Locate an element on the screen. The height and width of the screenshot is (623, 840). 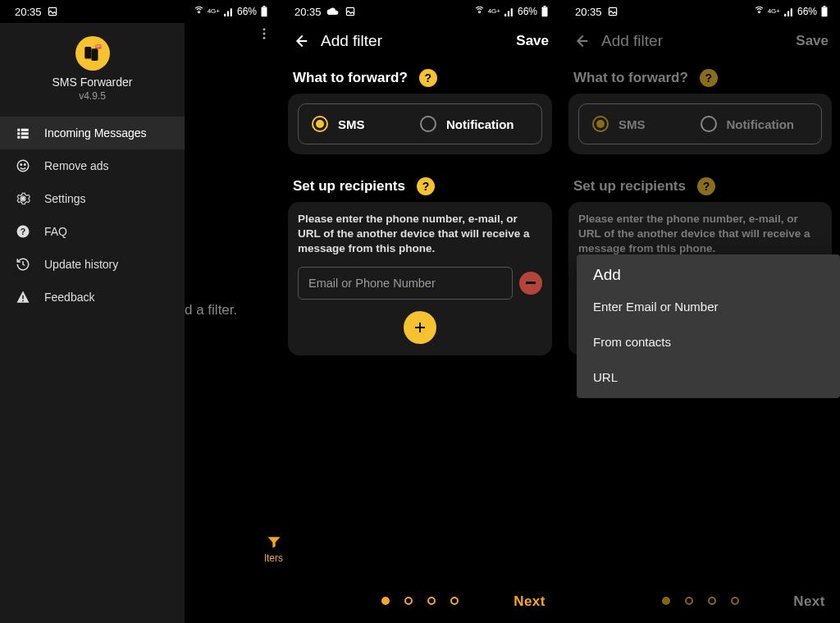
menu-remove-ads: Remove ads is located at coordinates (92, 166).